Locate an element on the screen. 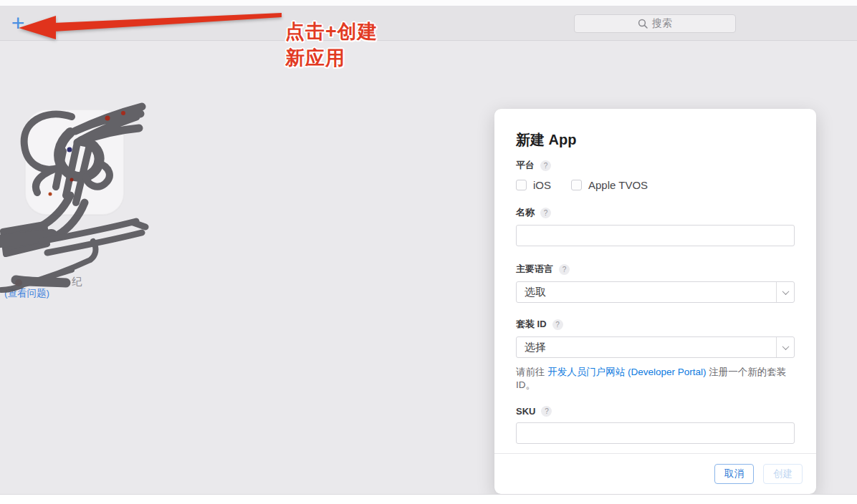 This screenshot has width=857, height=504. platform-label: 平台 is located at coordinates (525, 165).